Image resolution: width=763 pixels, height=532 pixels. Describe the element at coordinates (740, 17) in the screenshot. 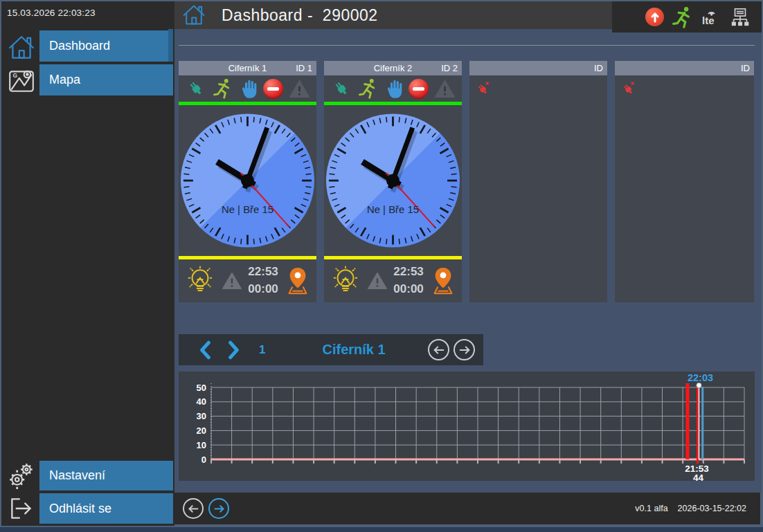

I see `network-tree-icon` at that location.